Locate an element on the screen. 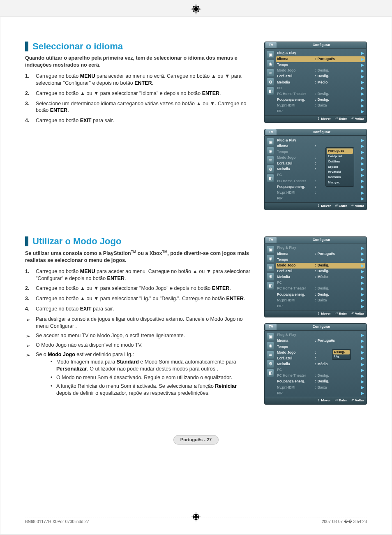  panel-body: ▣ ◉ ≋ ⚙ ◧ Plug & Play▶Idioma:▶Tempo▶Modo… is located at coordinates (316, 169).